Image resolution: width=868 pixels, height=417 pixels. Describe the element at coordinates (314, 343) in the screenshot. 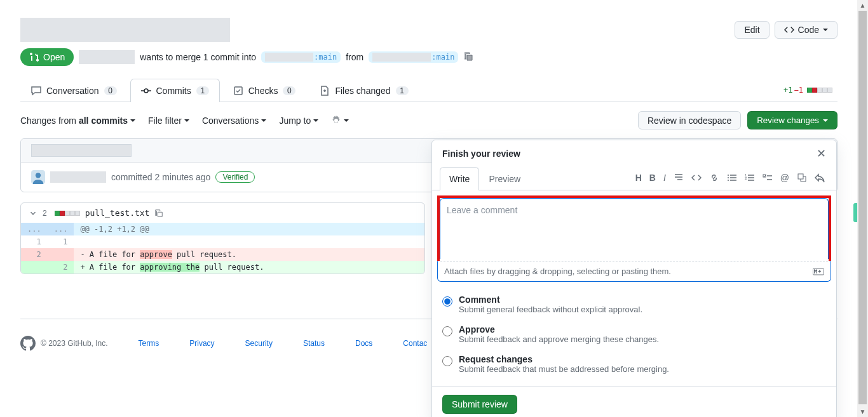

I see `footer-link-status: Status` at that location.